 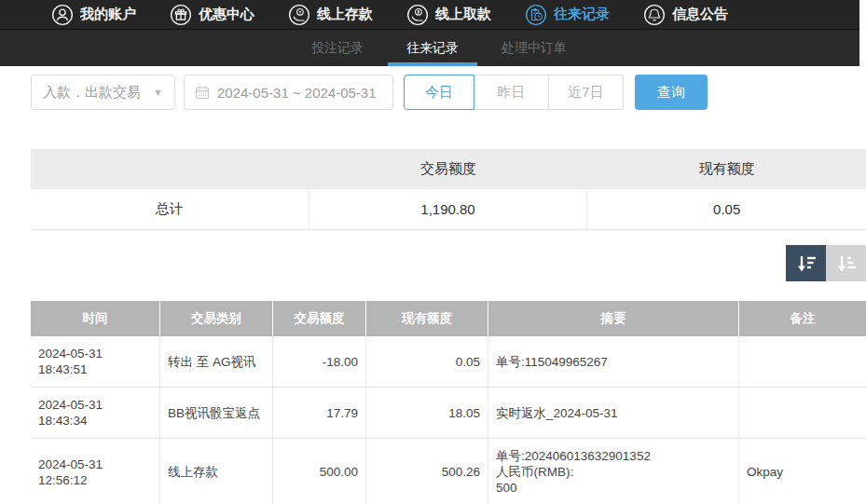 What do you see at coordinates (700, 15) in the screenshot?
I see `nav-item-label: 信息公告` at bounding box center [700, 15].